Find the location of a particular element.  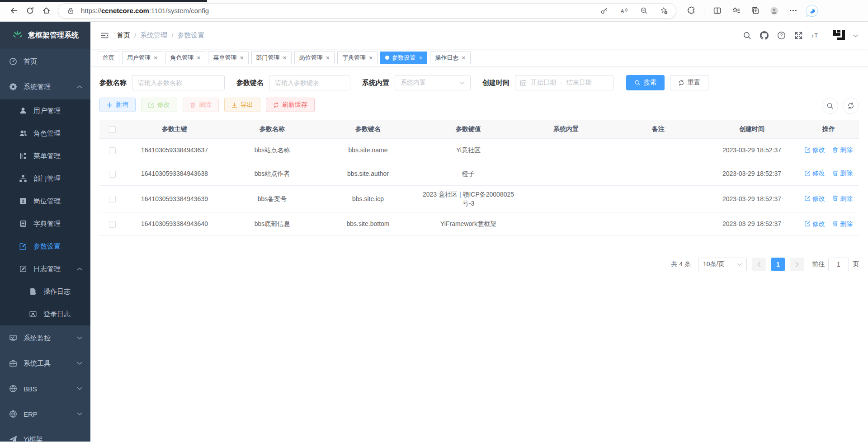

page-1-button: 1 is located at coordinates (778, 264).